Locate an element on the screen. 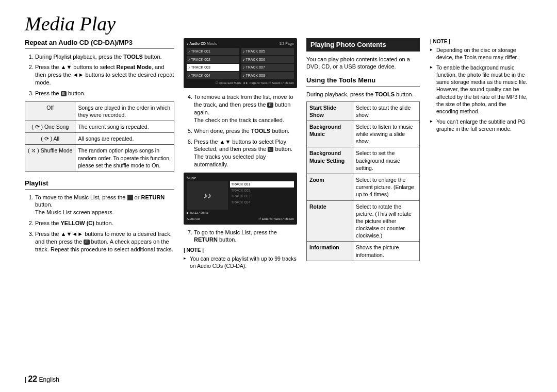  title: Audio CD is located at coordinates (198, 43).